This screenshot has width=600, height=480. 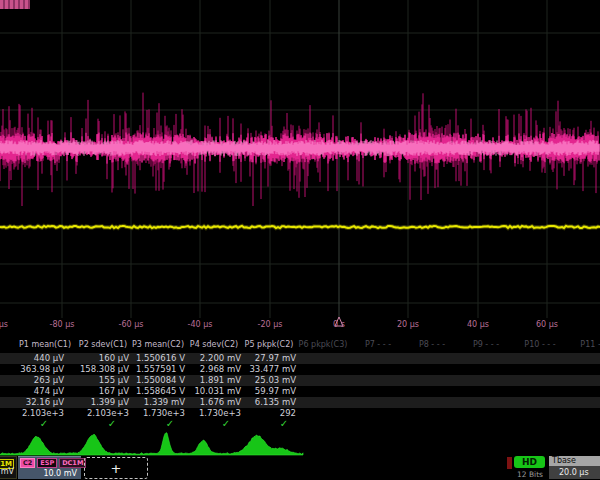 What do you see at coordinates (270, 344) in the screenshot?
I see `parameter-header: P5 pkpk(C2)` at bounding box center [270, 344].